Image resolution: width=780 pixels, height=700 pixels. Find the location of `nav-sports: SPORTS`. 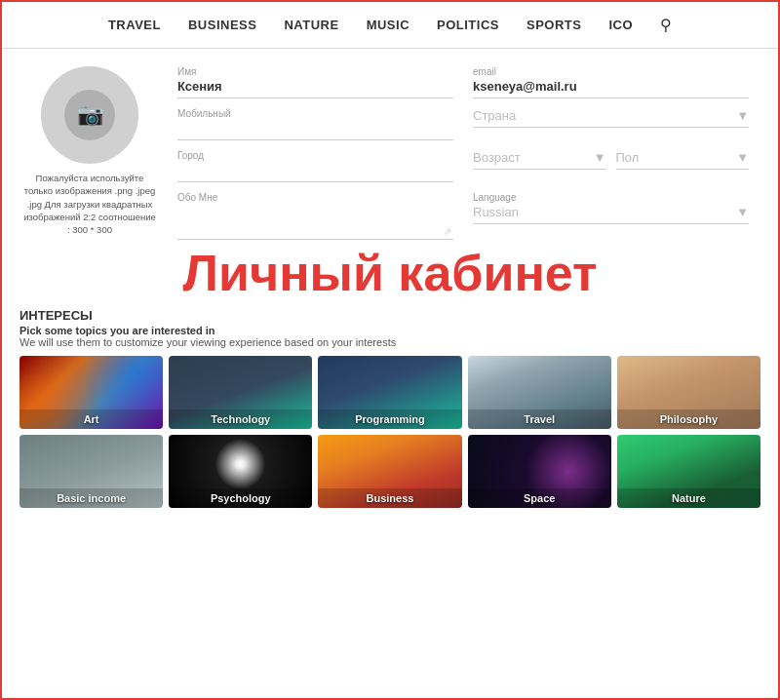

nav-sports: SPORTS is located at coordinates (554, 25).